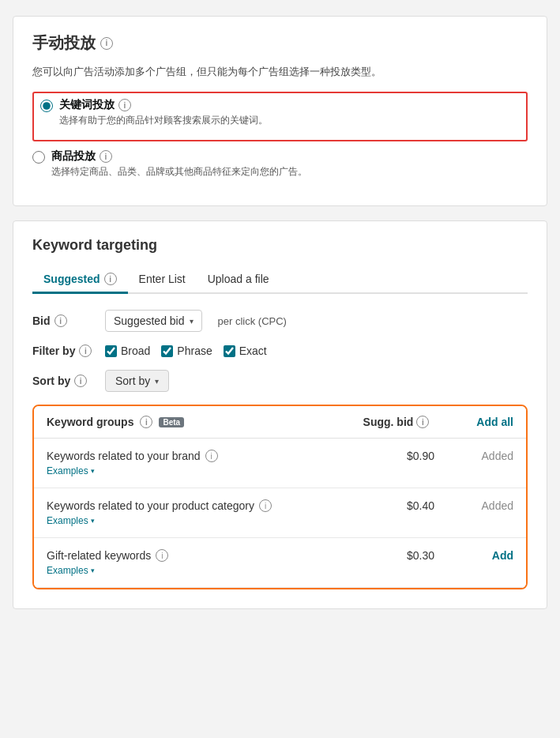  Describe the element at coordinates (47, 106) in the screenshot. I see `keyword-targeting-radio` at that location.